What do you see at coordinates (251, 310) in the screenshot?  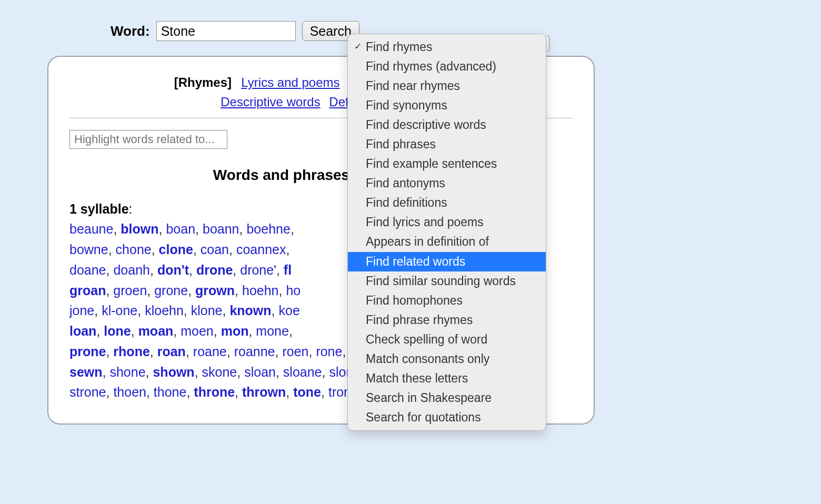 I see `rhyme-word: known` at bounding box center [251, 310].